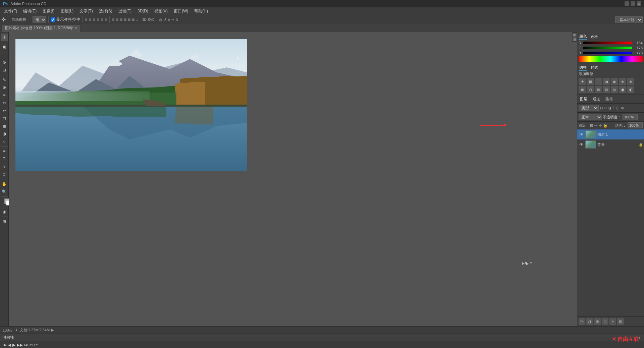 Image resolution: width=644 pixels, height=348 pixels. What do you see at coordinates (592, 125) in the screenshot?
I see `lock-all-icon: ⊟` at bounding box center [592, 125].